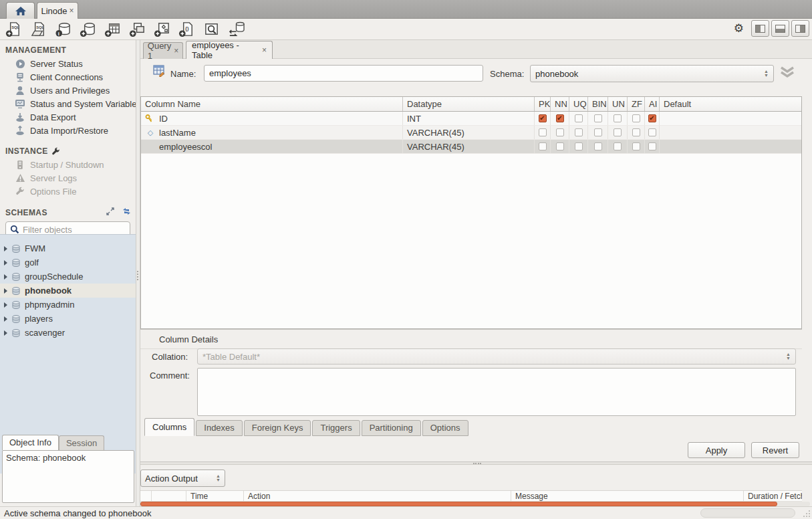 The height and width of the screenshot is (519, 812). I want to click on comment-textarea, so click(497, 392).